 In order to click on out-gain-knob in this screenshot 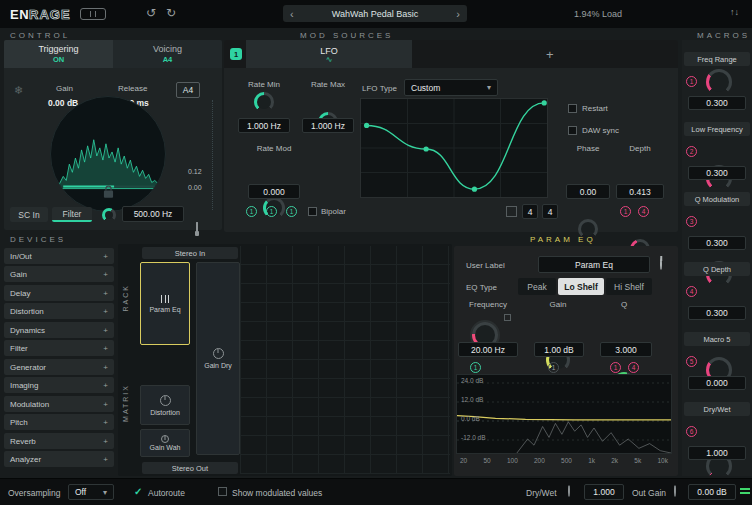, I will do `click(675, 491)`.